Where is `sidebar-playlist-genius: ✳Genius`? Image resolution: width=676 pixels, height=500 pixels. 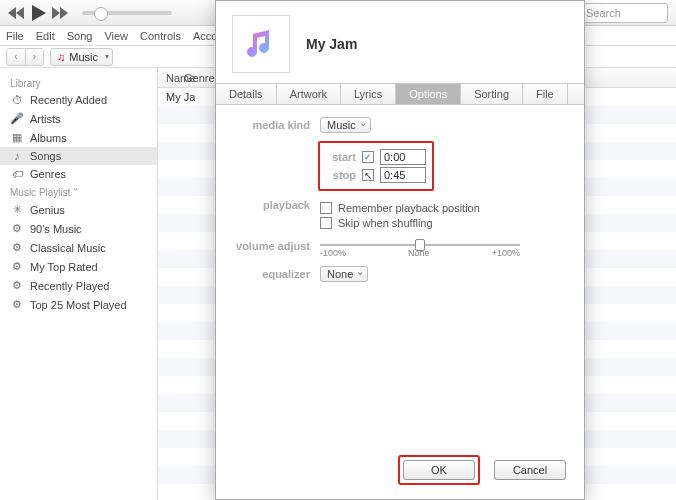
sidebar-playlist-genius: ✳Genius is located at coordinates (78, 210).